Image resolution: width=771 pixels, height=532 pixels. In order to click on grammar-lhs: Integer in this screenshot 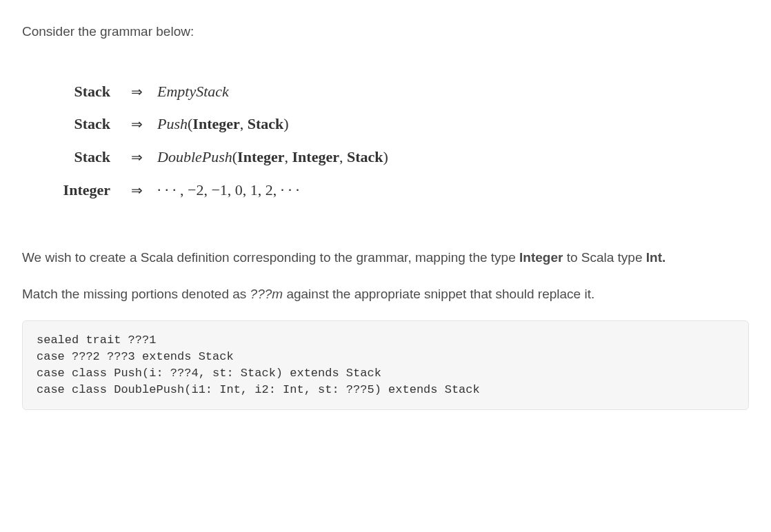, I will do `click(81, 190)`.